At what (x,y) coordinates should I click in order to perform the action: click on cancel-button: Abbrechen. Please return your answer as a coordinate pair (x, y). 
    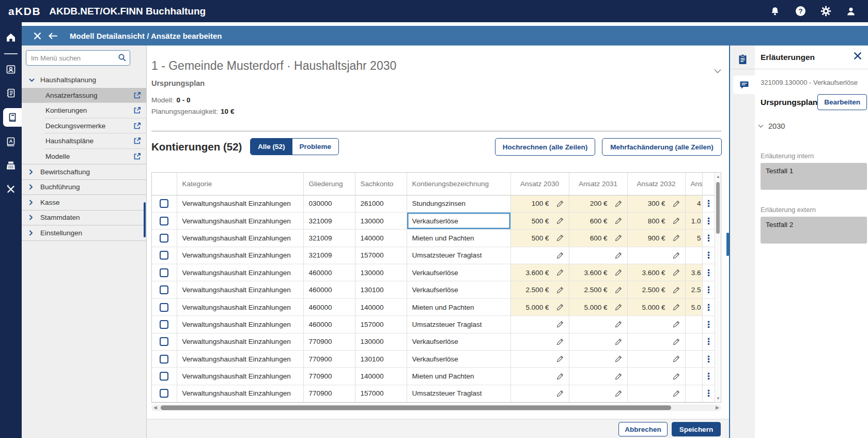
    Looking at the image, I should click on (643, 429).